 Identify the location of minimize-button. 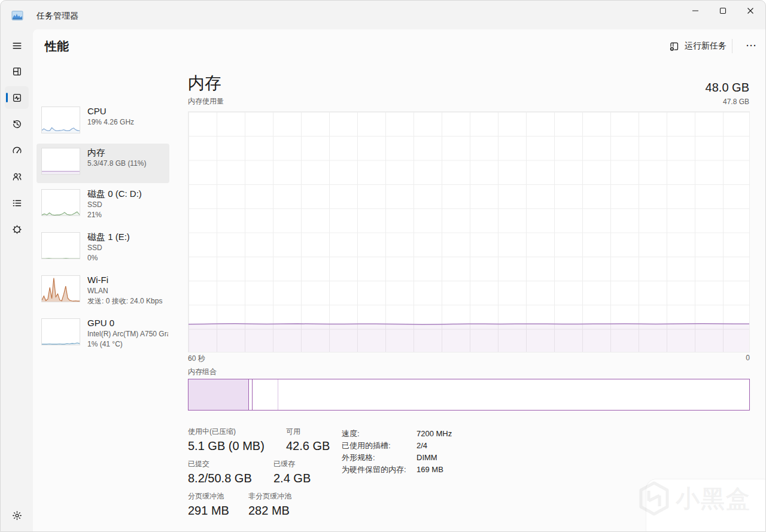
(695, 11).